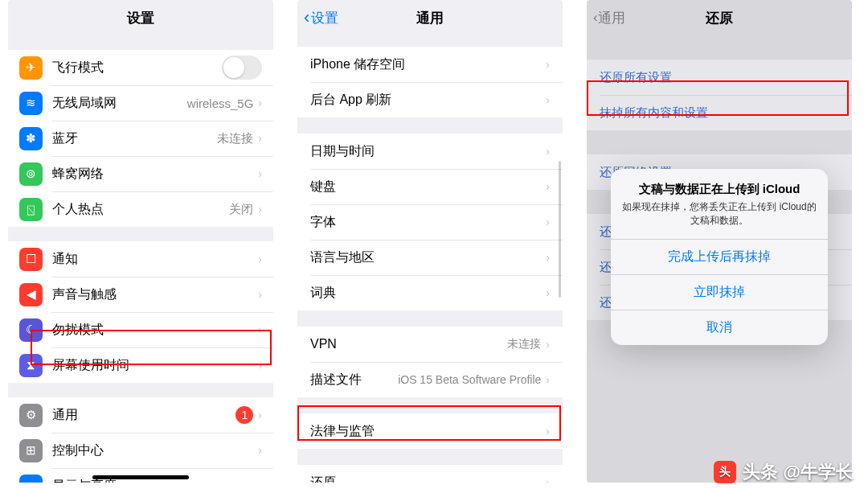 Image resolution: width=868 pixels, height=489 pixels. I want to click on row-label: 通知, so click(155, 259).